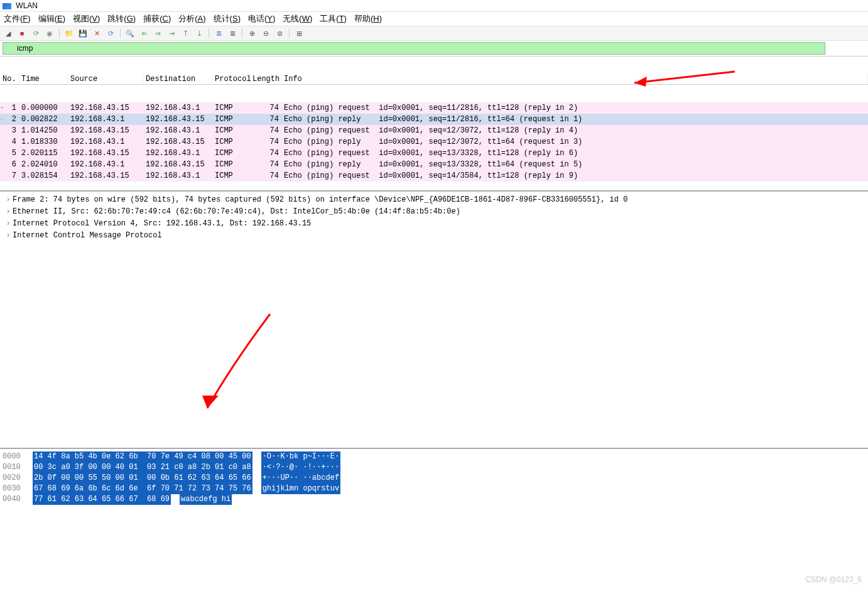 Image resolution: width=868 pixels, height=589 pixels. What do you see at coordinates (434, 6) in the screenshot?
I see `title-bar: WLAN` at bounding box center [434, 6].